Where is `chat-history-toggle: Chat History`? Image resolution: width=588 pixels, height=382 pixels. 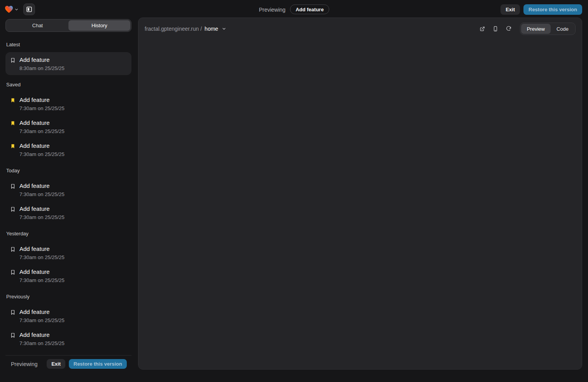 chat-history-toggle: Chat History is located at coordinates (68, 26).